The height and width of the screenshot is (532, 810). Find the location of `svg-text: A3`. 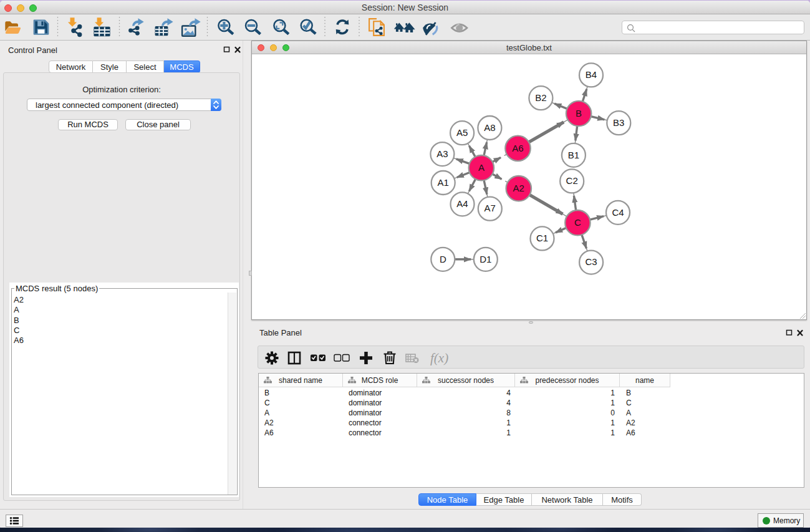

svg-text: A3 is located at coordinates (442, 153).